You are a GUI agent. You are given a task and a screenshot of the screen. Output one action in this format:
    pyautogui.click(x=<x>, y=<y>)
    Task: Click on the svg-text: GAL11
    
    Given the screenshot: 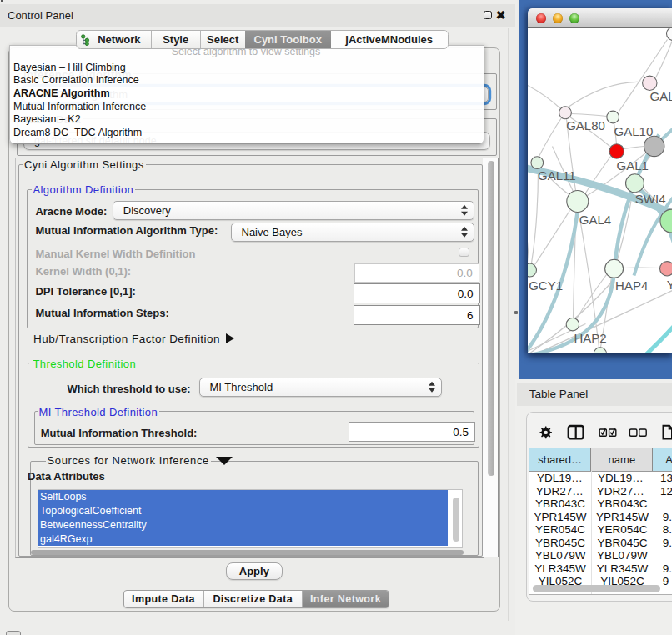 What is the action you would take?
    pyautogui.click(x=557, y=175)
    